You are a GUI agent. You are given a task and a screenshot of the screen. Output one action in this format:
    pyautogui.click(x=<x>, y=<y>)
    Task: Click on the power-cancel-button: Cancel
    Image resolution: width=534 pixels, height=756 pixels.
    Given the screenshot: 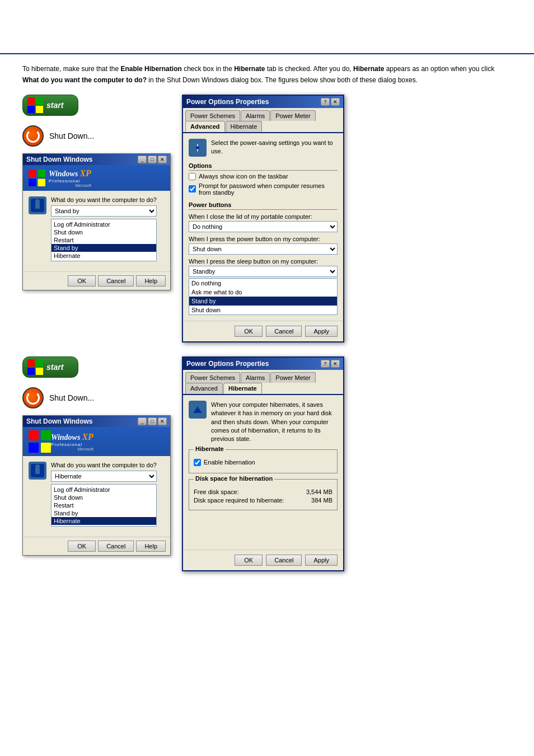 What is the action you would take?
    pyautogui.click(x=284, y=331)
    